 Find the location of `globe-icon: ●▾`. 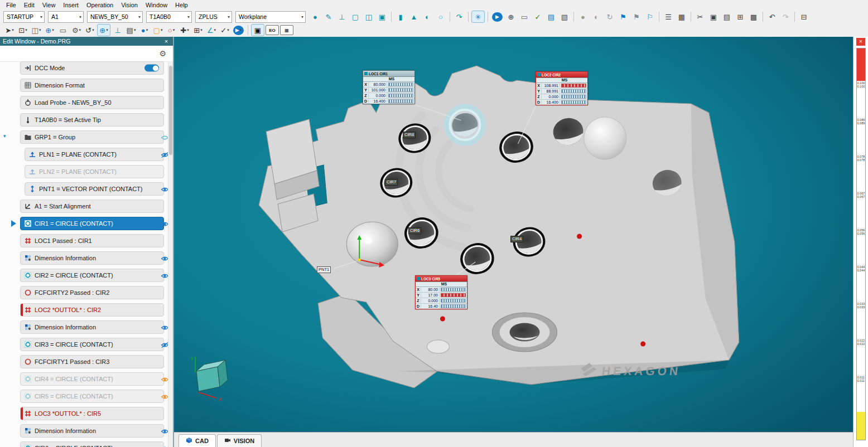

globe-icon: ●▾ is located at coordinates (144, 30).